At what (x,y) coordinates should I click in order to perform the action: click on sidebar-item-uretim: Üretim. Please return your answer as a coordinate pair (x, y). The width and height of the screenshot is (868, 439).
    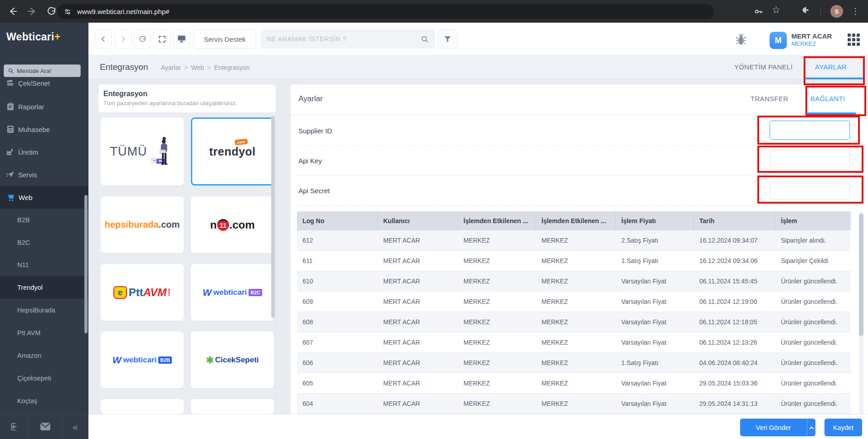
    Looking at the image, I should click on (44, 152).